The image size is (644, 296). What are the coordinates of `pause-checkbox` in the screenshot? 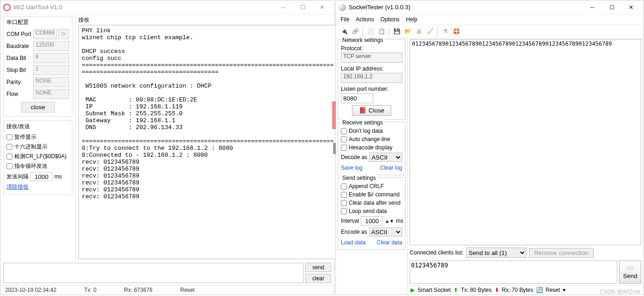 It's located at (9, 137).